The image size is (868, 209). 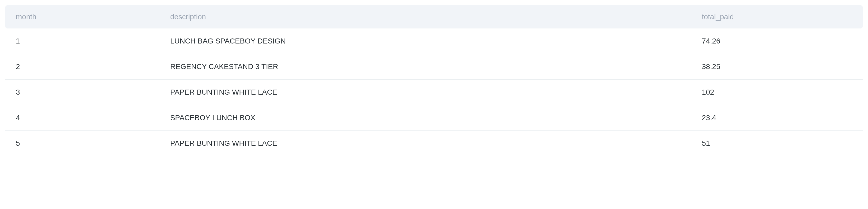 What do you see at coordinates (426, 17) in the screenshot?
I see `column-header-description: description` at bounding box center [426, 17].